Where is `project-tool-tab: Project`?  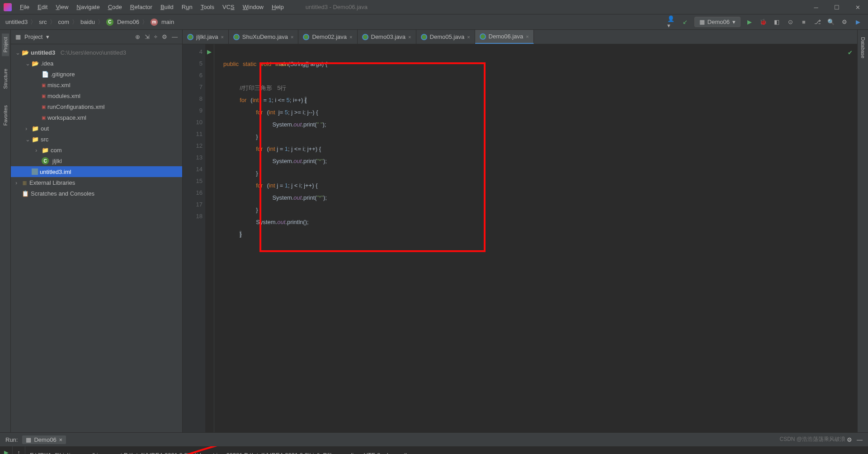 project-tool-tab: Project is located at coordinates (5, 45).